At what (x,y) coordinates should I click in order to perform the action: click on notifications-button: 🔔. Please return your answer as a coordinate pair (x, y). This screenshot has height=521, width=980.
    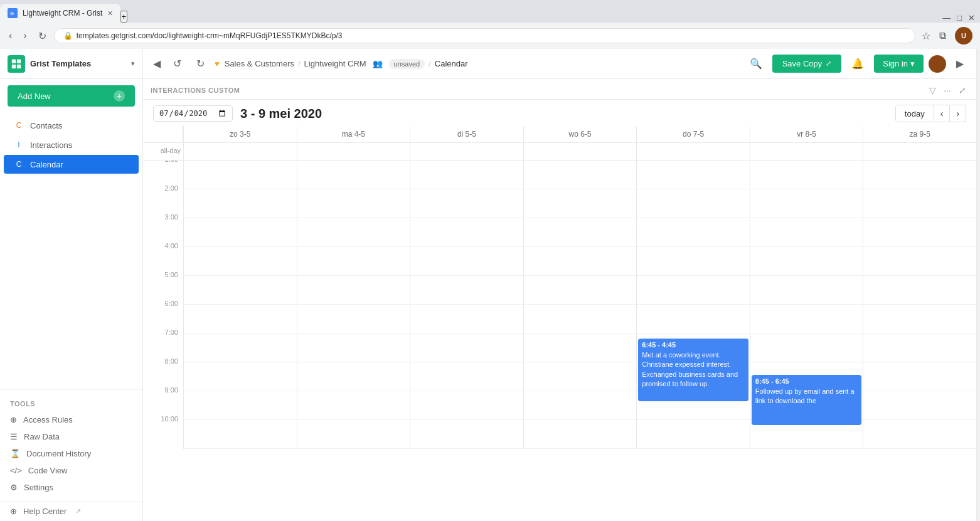
    Looking at the image, I should click on (858, 64).